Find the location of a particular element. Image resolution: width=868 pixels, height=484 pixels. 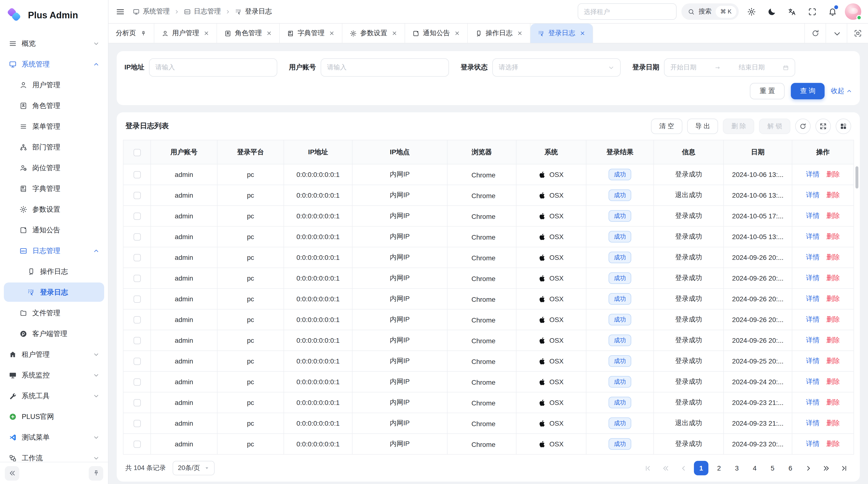

sidebar-collapse-button is located at coordinates (12, 473).